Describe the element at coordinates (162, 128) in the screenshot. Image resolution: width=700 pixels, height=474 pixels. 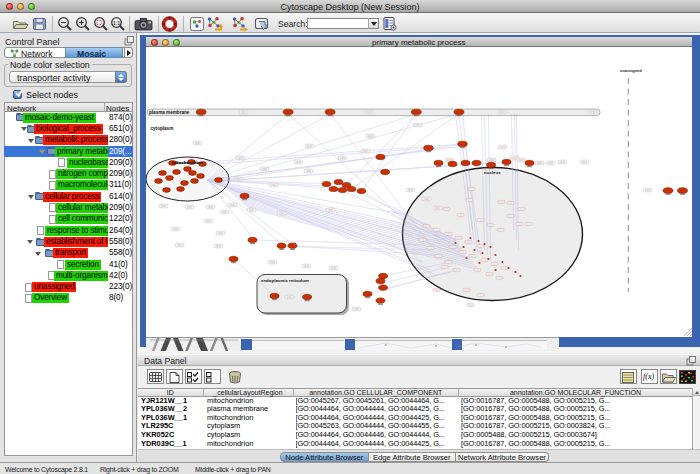
I see `svg-text: cytoplasm` at that location.